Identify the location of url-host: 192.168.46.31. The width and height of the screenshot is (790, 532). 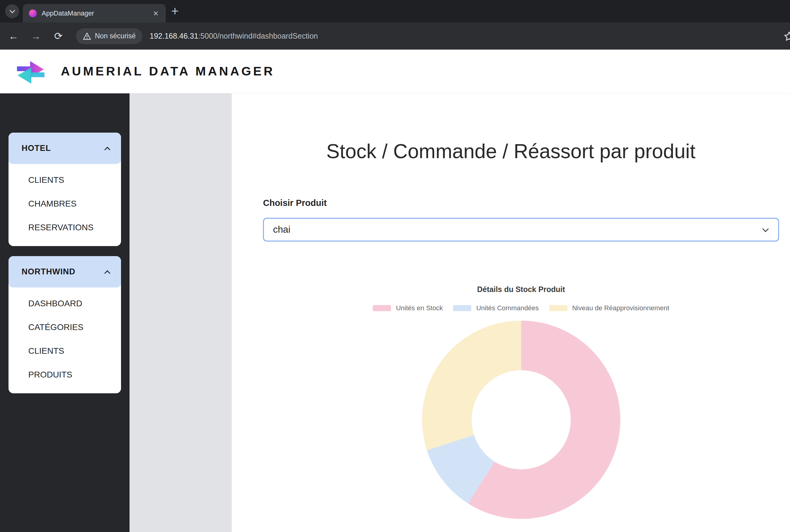
(174, 36).